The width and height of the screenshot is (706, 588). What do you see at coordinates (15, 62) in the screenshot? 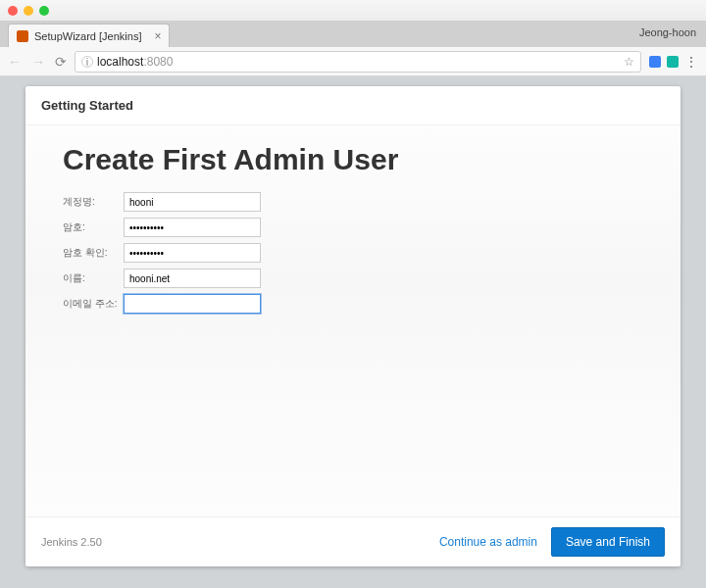
I see `back-button: ←` at bounding box center [15, 62].